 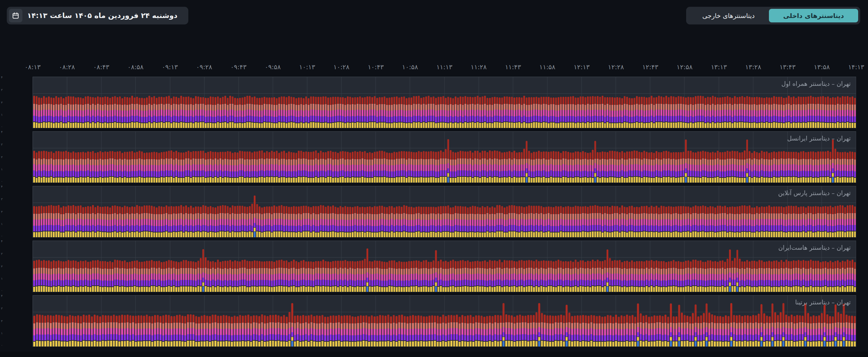 I want to click on chart-panel: تهران – دیتاسنتر ایرانسل, so click(x=445, y=157).